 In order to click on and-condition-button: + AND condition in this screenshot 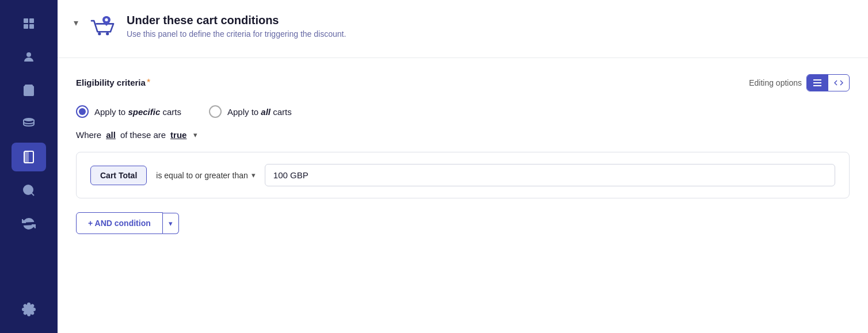, I will do `click(120, 223)`.